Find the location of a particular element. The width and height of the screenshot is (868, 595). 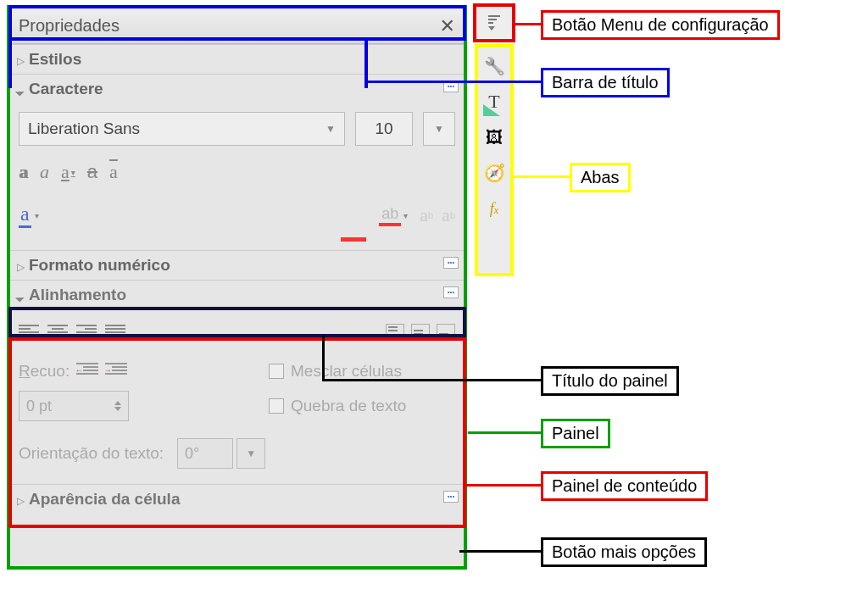

valign-bottom-icon is located at coordinates (446, 332).